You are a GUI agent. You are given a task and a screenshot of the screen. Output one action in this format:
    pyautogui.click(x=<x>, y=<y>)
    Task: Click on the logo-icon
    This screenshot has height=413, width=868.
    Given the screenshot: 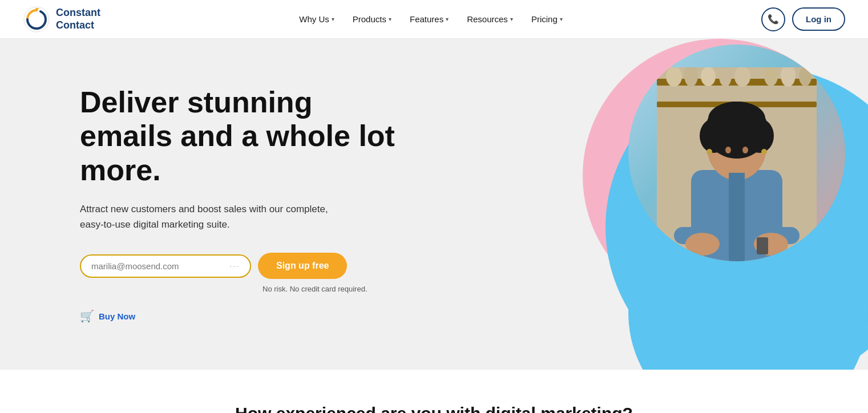 What is the action you would take?
    pyautogui.click(x=37, y=19)
    